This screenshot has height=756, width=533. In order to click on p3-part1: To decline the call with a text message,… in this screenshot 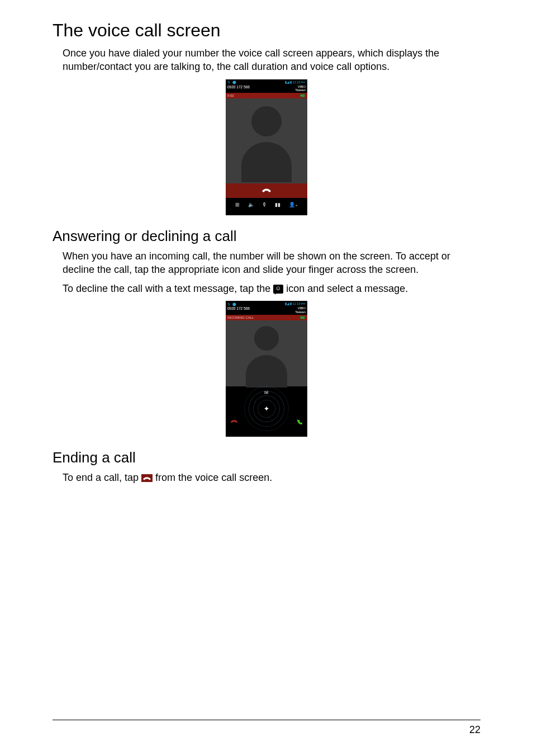, I will do `click(168, 289)`.